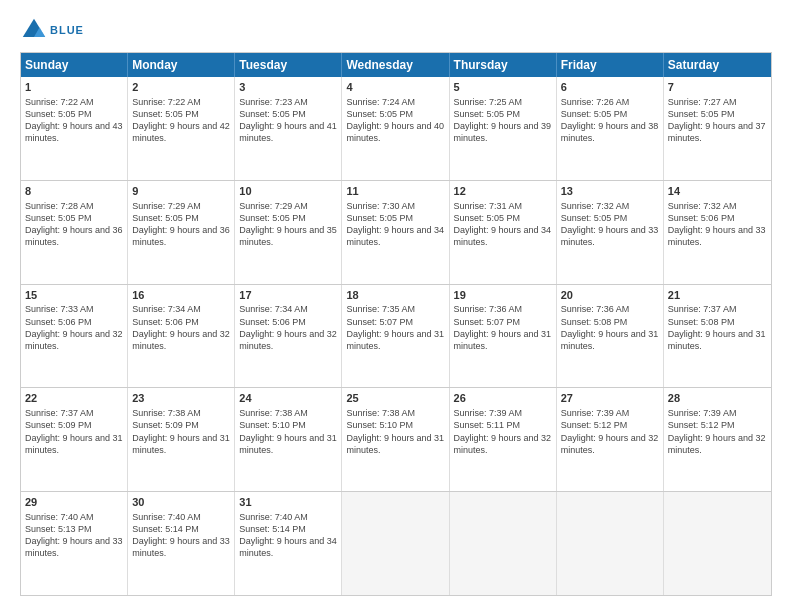 This screenshot has width=792, height=612. What do you see at coordinates (74, 192) in the screenshot?
I see `day-number: 8` at bounding box center [74, 192].